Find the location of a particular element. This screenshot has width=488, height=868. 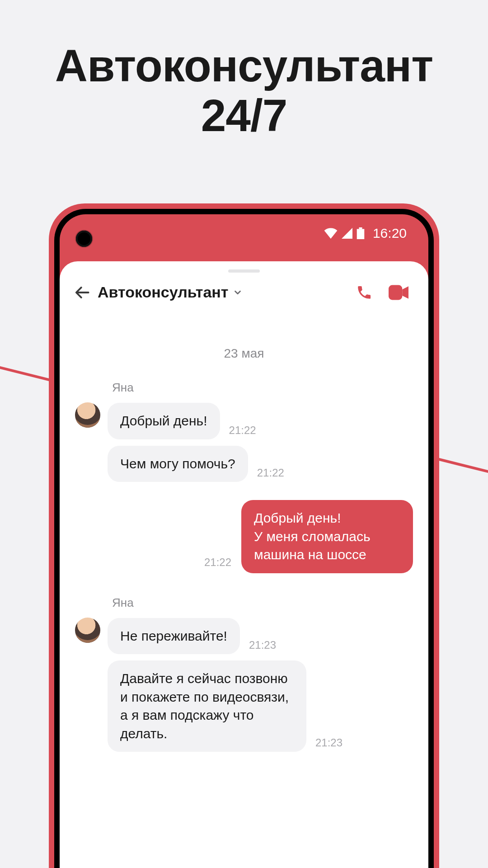

chat-header: Автоконсультант is located at coordinates (244, 297).